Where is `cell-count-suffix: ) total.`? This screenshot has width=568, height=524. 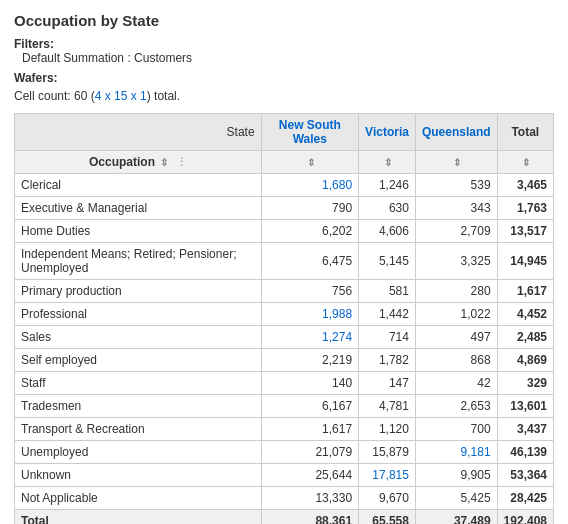
cell-count-suffix: ) total. is located at coordinates (164, 96).